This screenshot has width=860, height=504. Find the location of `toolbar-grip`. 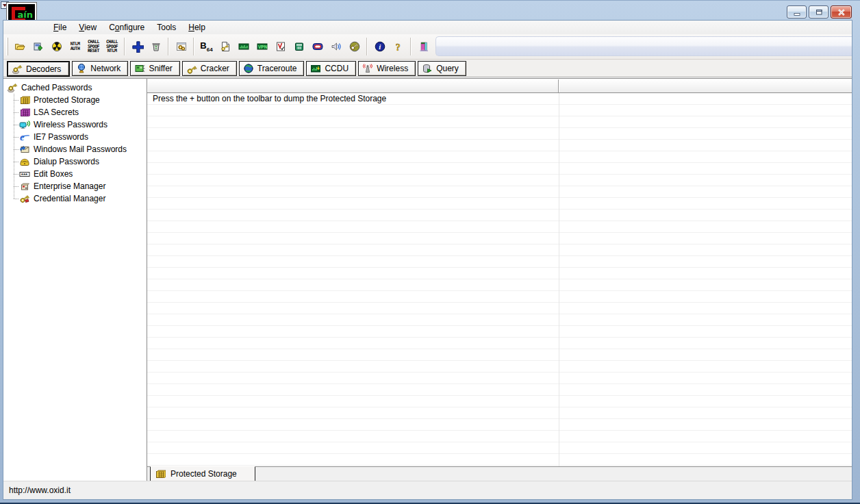

toolbar-grip is located at coordinates (7, 47).